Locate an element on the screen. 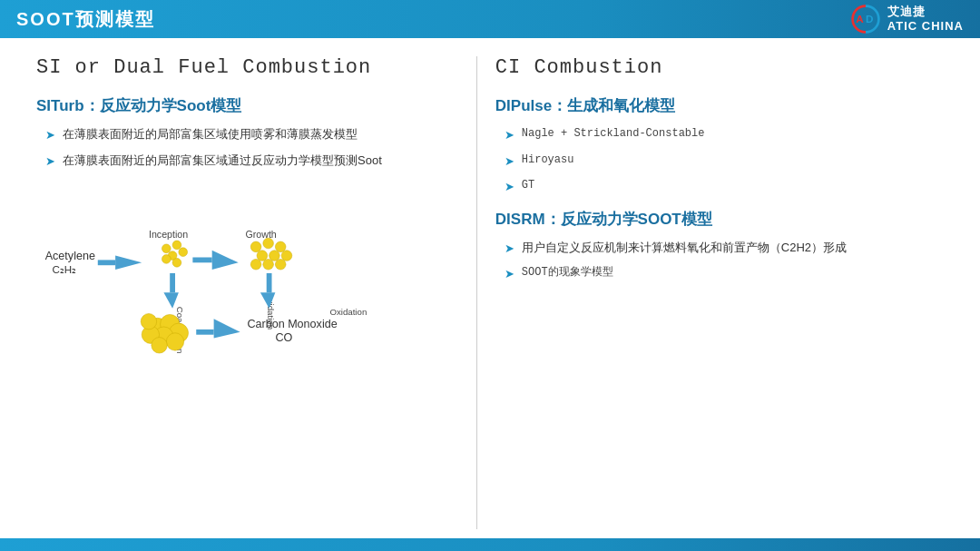 The image size is (980, 551). coag-arrow-shaft is located at coordinates (172, 283).